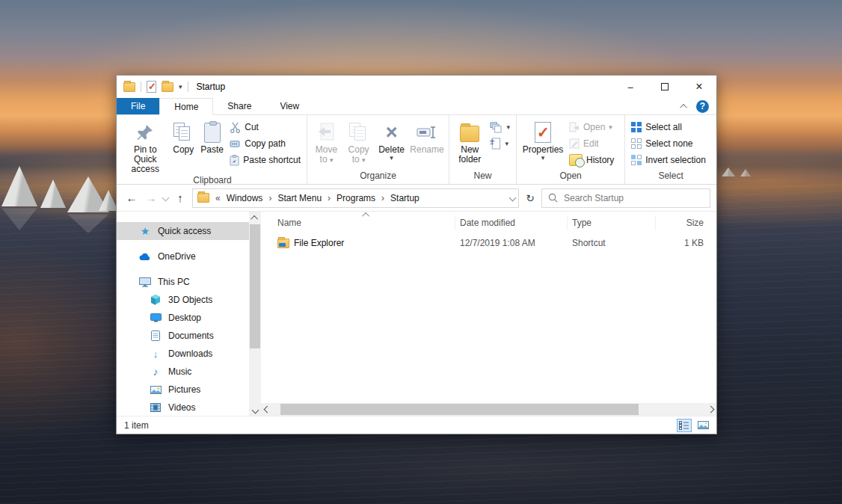  What do you see at coordinates (255, 410) in the screenshot?
I see `scroll-down-icon` at bounding box center [255, 410].